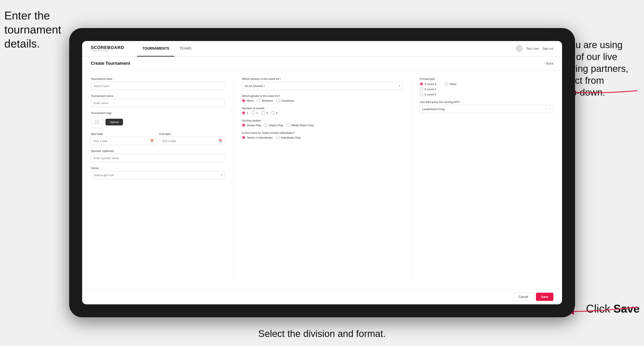 This screenshot has height=346, width=644. What do you see at coordinates (322, 101) in the screenshot?
I see `gender-radio-group: Mens Womens Combined` at bounding box center [322, 101].